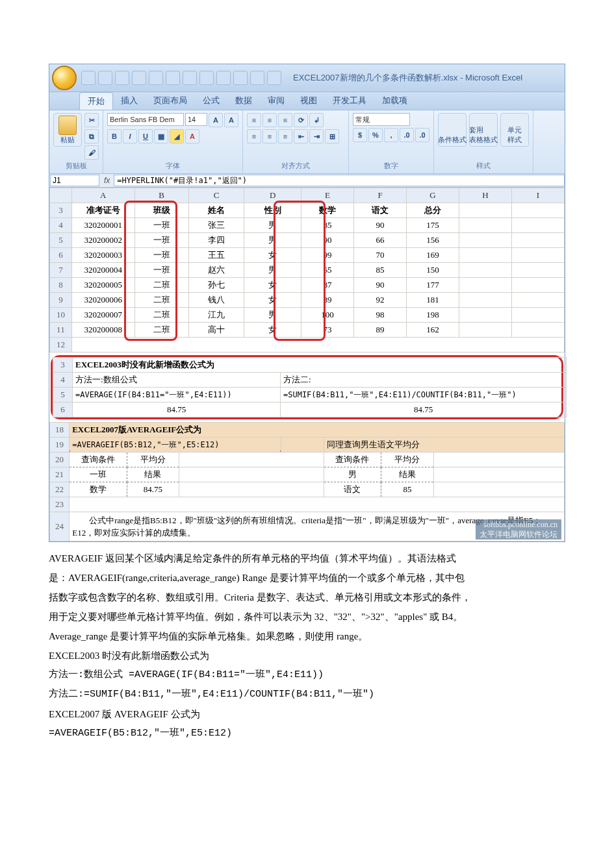 This screenshot has width=614, height=868. What do you see at coordinates (161, 210) in the screenshot?
I see `cell: 班级` at bounding box center [161, 210].